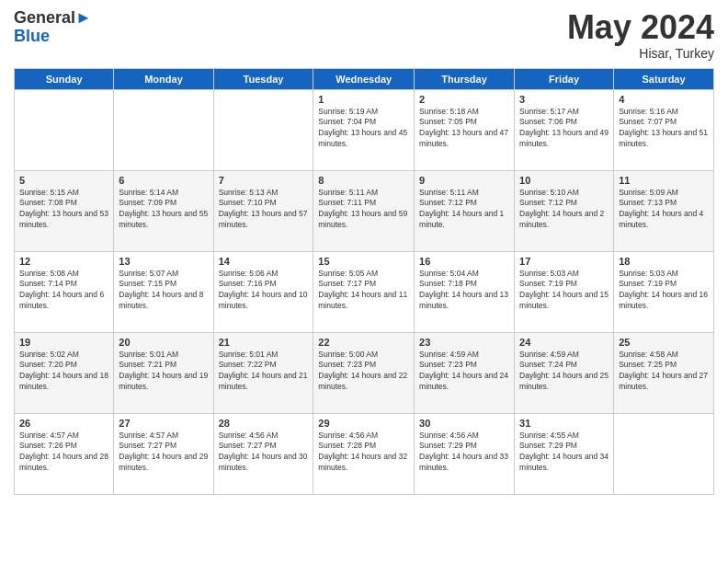 This screenshot has width=728, height=563. What do you see at coordinates (164, 261) in the screenshot?
I see `day-number: 13` at bounding box center [164, 261].